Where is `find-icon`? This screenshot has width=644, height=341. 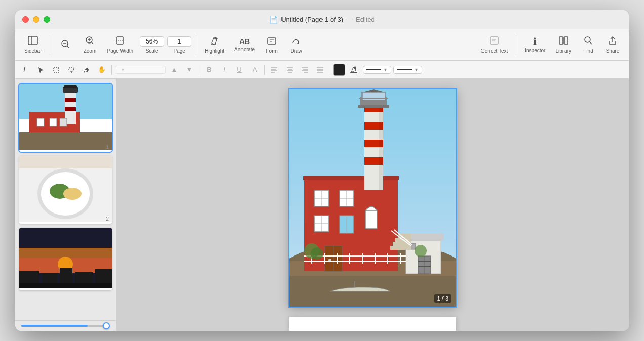 find-icon is located at coordinates (588, 41).